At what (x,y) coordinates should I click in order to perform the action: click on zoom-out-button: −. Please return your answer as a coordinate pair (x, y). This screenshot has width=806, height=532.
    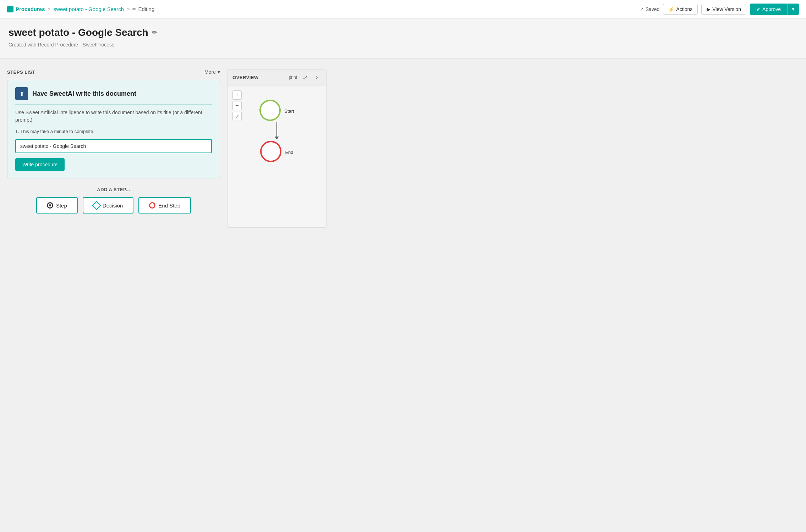
    Looking at the image, I should click on (237, 106).